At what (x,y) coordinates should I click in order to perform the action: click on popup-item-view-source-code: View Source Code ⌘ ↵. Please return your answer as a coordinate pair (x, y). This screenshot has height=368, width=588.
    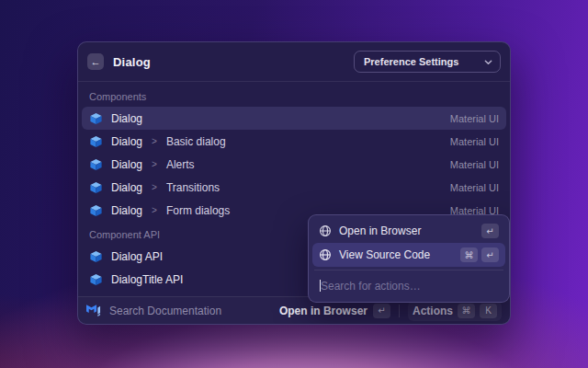
    Looking at the image, I should click on (409, 255).